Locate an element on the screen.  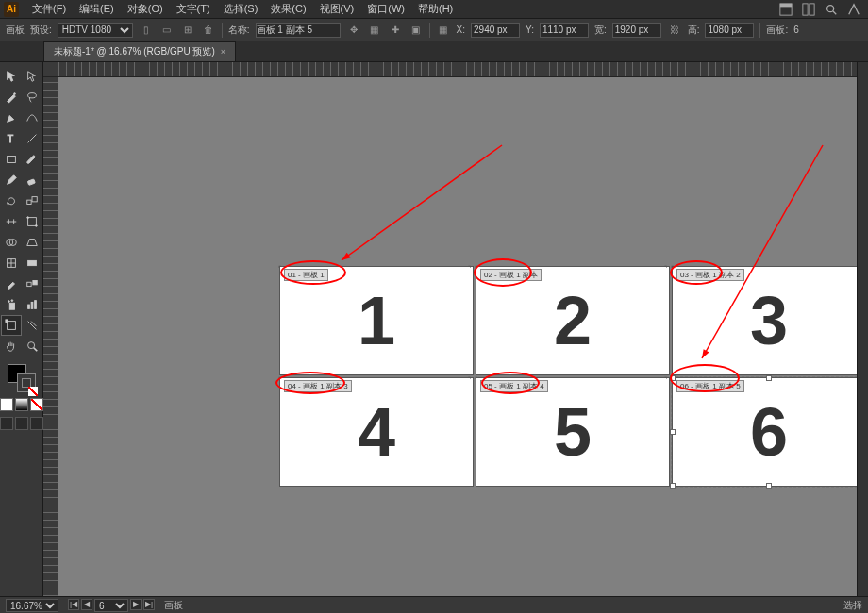
lasso-tool is located at coordinates (32, 97).